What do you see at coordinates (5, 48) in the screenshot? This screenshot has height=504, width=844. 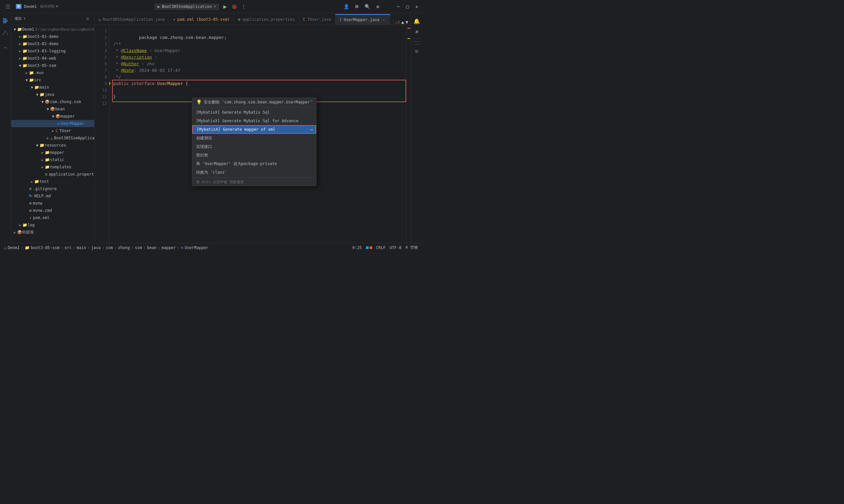 I see `sidebar-icon-dots: ⋯` at bounding box center [5, 48].